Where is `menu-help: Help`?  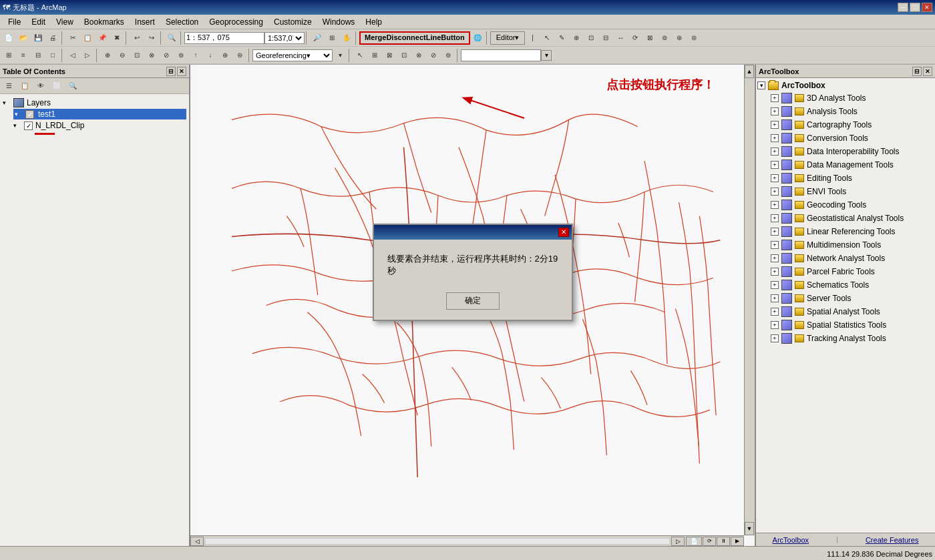 menu-help: Help is located at coordinates (374, 22).